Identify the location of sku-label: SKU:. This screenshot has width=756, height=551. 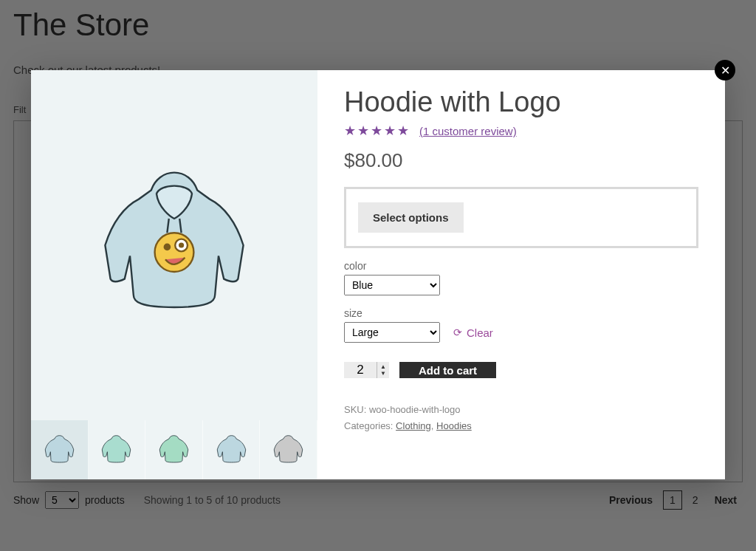
(355, 409).